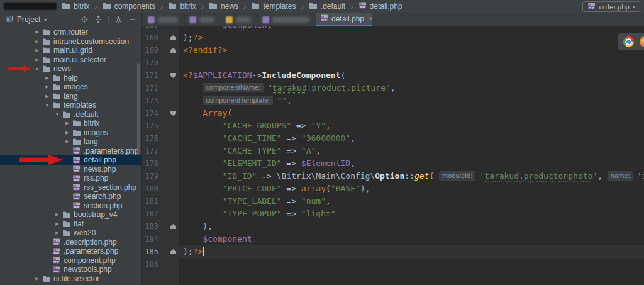 Image resolution: width=644 pixels, height=285 pixels. Describe the element at coordinates (70, 224) in the screenshot. I see `tree-item-flat: ▶flat` at that location.